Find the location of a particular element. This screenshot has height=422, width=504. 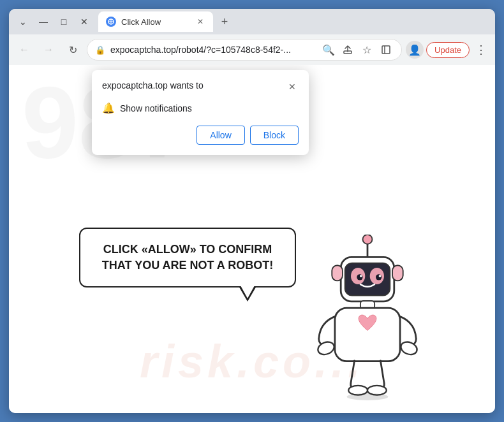

share-icon is located at coordinates (348, 50).